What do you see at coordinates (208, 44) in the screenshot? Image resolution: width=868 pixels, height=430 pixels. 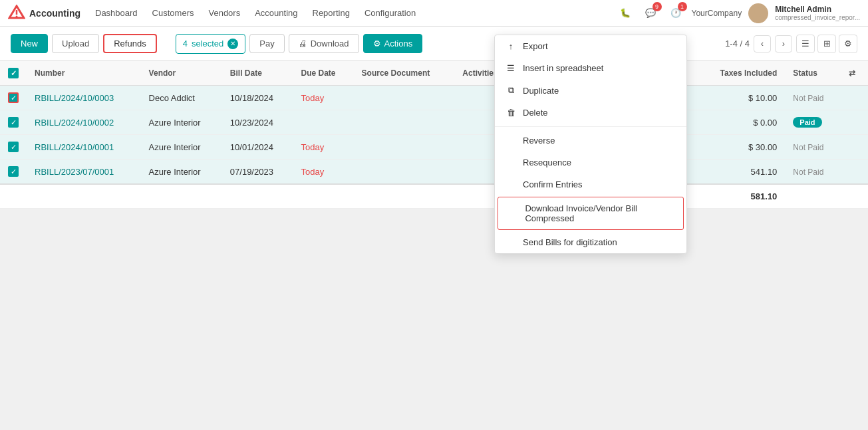 I see `selected-label: selected` at bounding box center [208, 44].